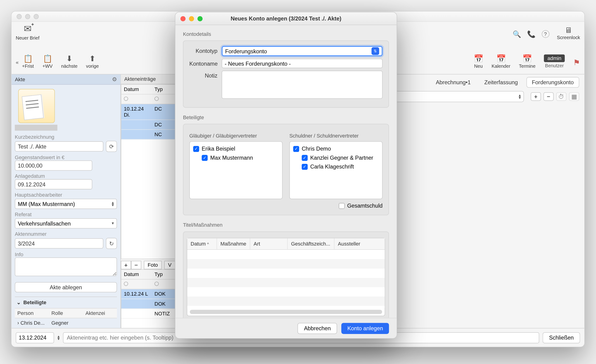 This screenshot has height=364, width=596. I want to click on user-label: Benutzer, so click(554, 66).